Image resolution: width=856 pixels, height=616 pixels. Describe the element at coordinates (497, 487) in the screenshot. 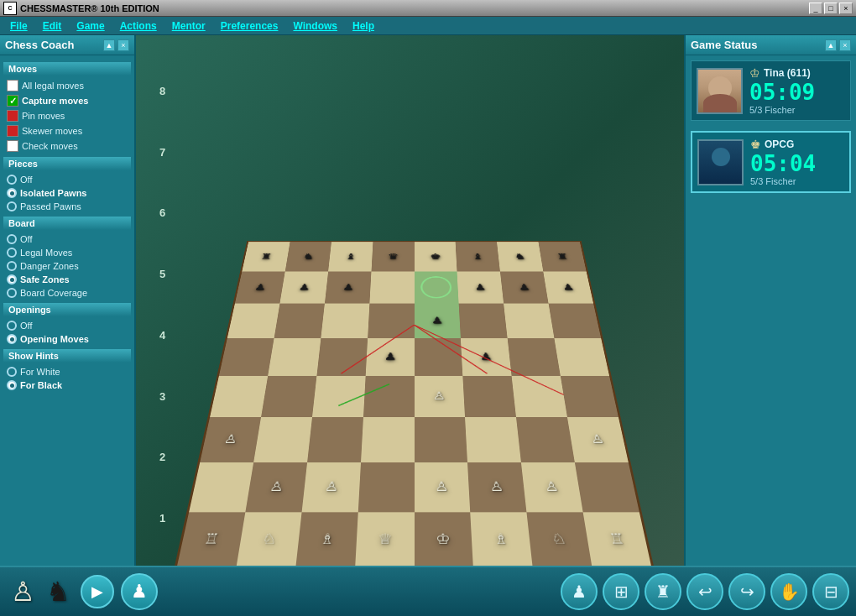

I see `cell-6-5: ♙` at that location.